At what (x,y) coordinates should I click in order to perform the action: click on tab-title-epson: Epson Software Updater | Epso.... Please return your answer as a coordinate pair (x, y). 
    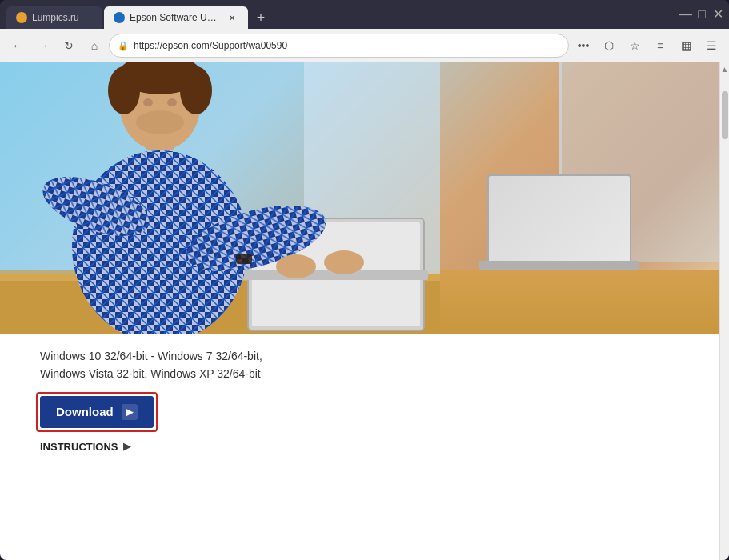
    Looking at the image, I should click on (175, 18).